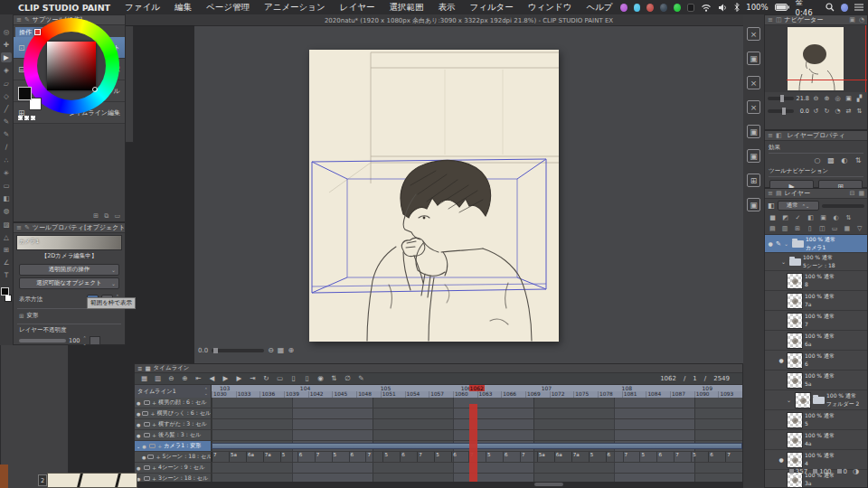 The width and height of the screenshot is (868, 488). I want to click on fill-tool: ◍, so click(6, 211).